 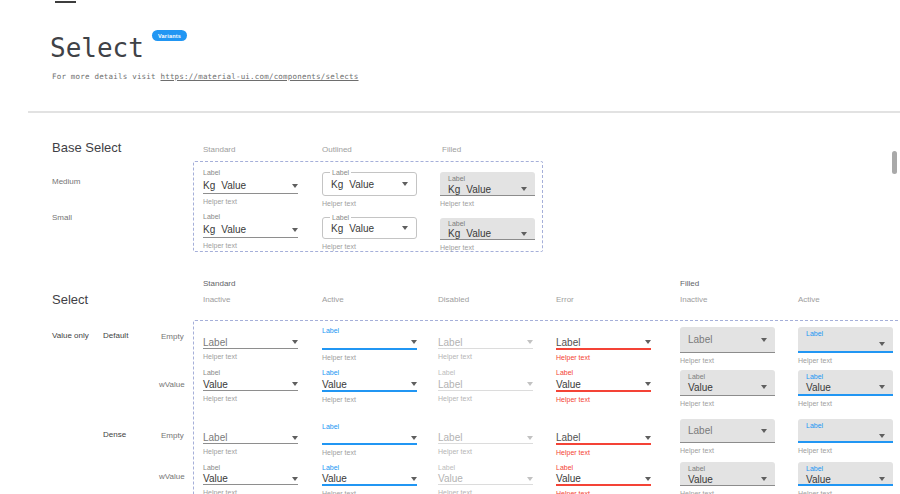 I want to click on scrollbar-thumb, so click(x=894, y=162).